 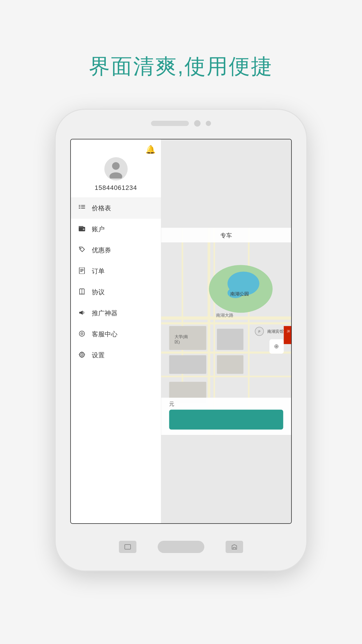 What do you see at coordinates (116, 229) in the screenshot?
I see `menu-item-account: 账户` at bounding box center [116, 229].